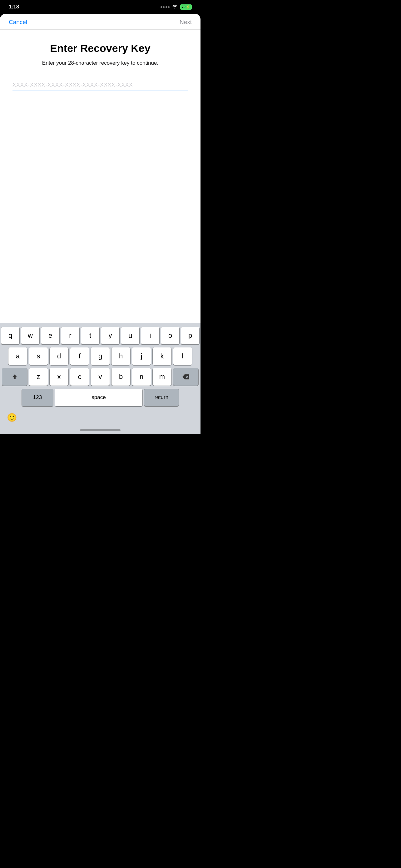 This screenshot has width=401, height=868. I want to click on keyboard-row-4: 123 space return, so click(100, 398).